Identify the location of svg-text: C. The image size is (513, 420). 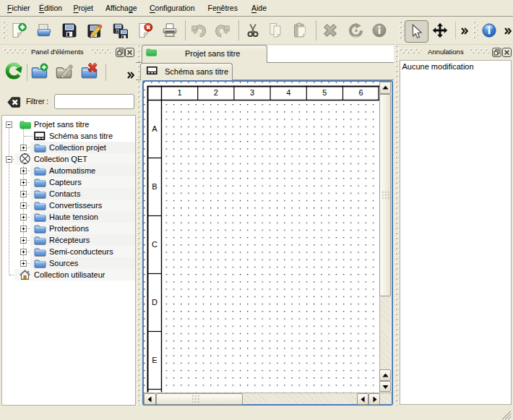
(155, 244).